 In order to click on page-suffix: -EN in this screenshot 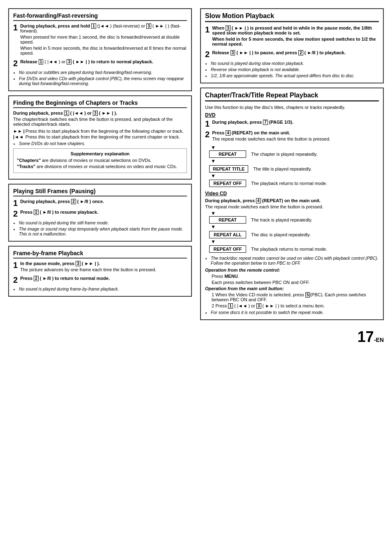, I will do `click(379, 340)`.